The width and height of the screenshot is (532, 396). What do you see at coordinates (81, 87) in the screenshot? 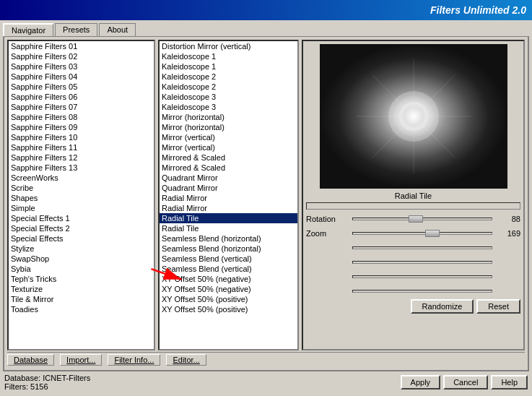
I see `left-list-item: Sapphire Filters 05` at bounding box center [81, 87].